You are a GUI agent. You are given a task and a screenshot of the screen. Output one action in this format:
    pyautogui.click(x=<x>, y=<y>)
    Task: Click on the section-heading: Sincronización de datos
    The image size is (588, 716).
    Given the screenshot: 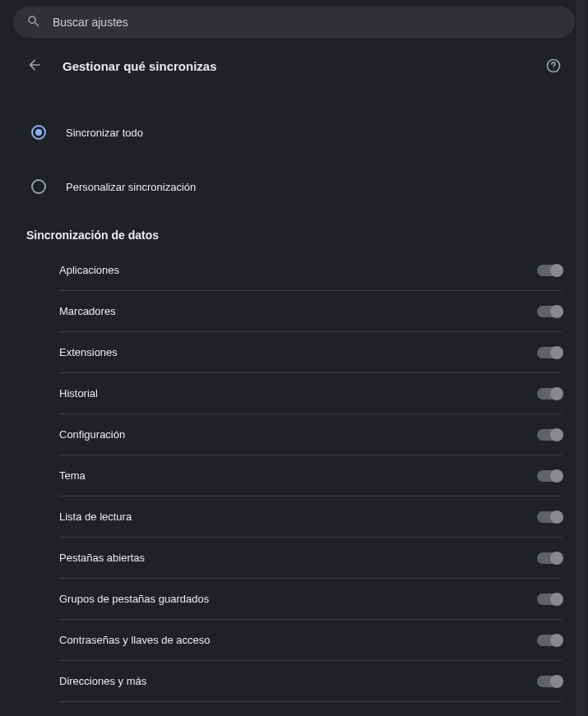 What is the action you would take?
    pyautogui.click(x=294, y=235)
    